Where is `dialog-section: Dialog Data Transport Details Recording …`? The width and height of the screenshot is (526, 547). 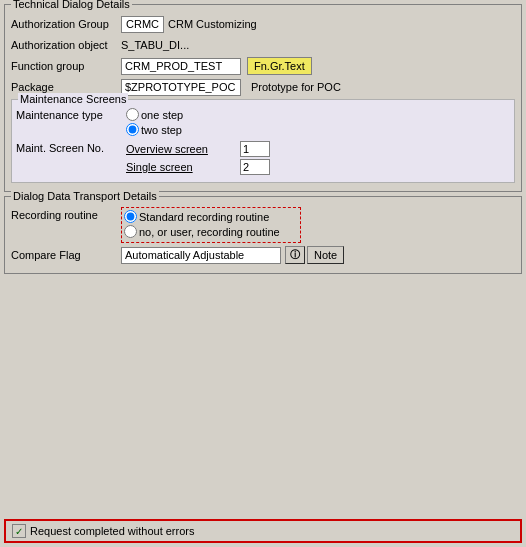
dialog-section: Dialog Data Transport Details Recording … is located at coordinates (263, 235).